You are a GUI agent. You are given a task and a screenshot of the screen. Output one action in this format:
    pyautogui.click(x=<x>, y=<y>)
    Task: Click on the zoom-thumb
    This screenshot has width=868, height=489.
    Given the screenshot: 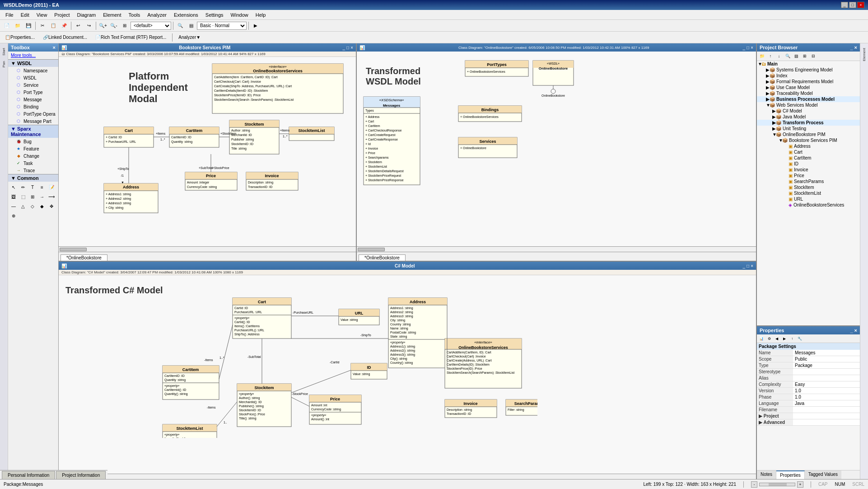 What is the action you would take?
    pyautogui.click(x=778, y=484)
    